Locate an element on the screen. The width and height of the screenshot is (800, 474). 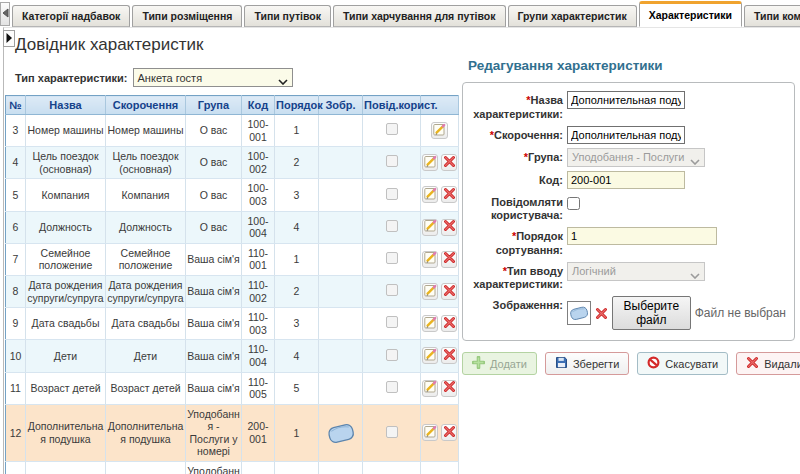
order-cell: 2 is located at coordinates (297, 468).